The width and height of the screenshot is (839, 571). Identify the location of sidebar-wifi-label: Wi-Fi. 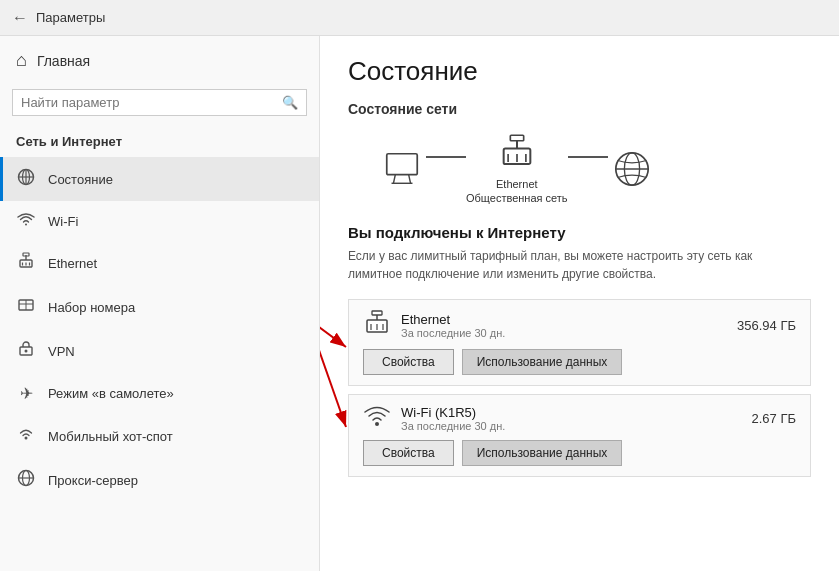
(63, 222).